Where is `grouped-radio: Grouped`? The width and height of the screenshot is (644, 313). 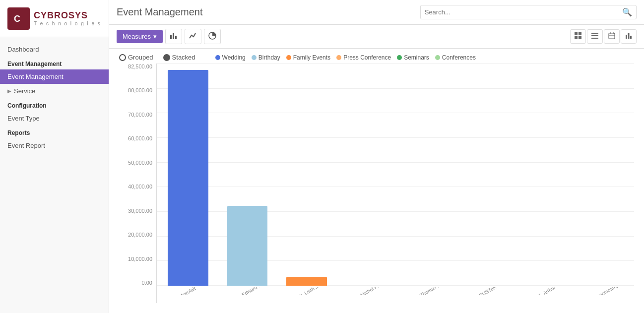 grouped-radio: Grouped is located at coordinates (136, 58).